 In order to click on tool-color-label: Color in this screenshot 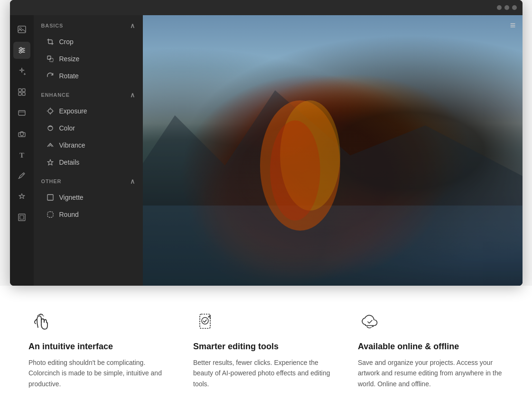, I will do `click(67, 128)`.